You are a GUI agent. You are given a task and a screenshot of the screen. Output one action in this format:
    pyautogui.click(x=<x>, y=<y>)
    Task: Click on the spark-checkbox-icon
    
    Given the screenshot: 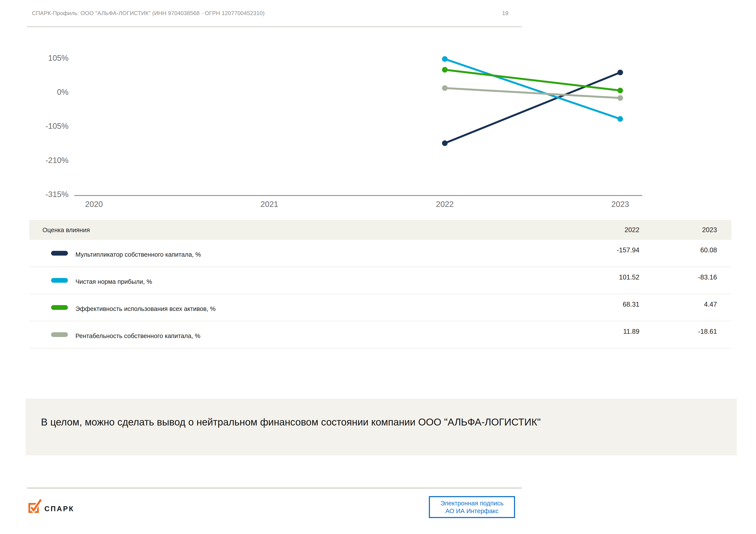 What is the action you would take?
    pyautogui.click(x=35, y=508)
    